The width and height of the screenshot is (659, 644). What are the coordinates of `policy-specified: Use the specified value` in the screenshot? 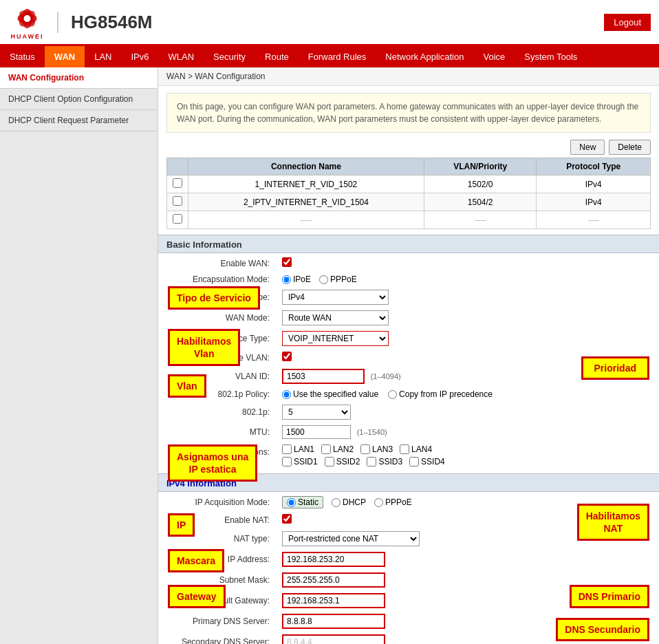 It's located at (330, 394).